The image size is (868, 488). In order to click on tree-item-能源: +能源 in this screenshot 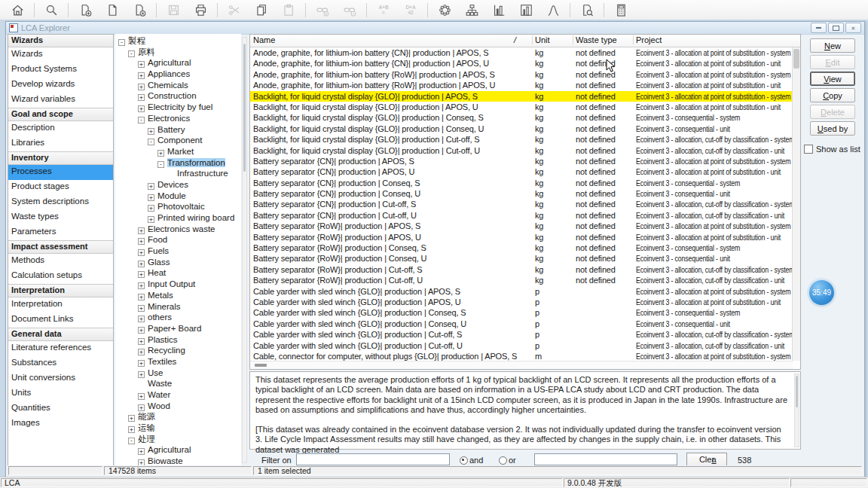, I will do `click(178, 417)`.